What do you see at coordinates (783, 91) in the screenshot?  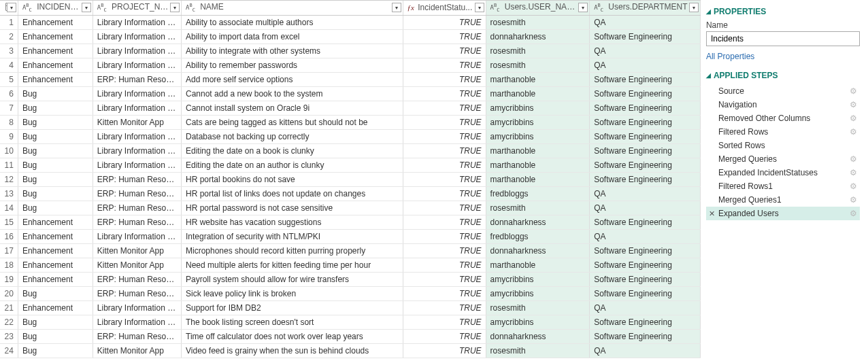 I see `applied-step: ✕Source⚙` at bounding box center [783, 91].